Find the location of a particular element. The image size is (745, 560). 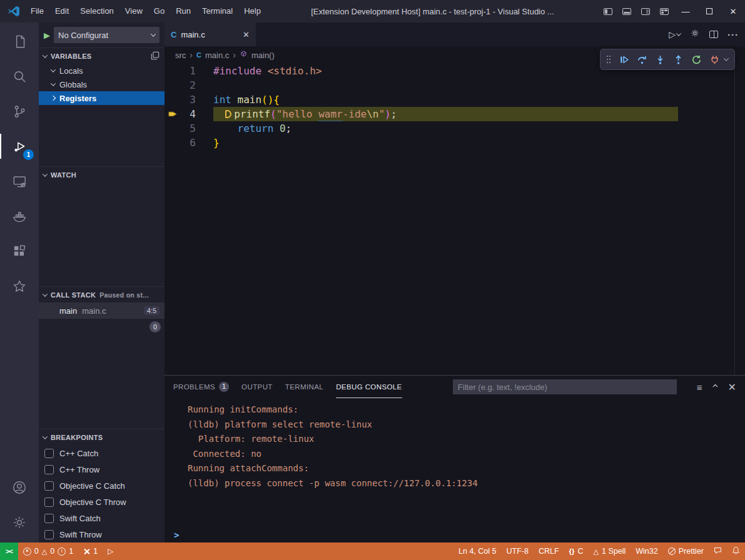

maximize-button is located at coordinates (709, 11).